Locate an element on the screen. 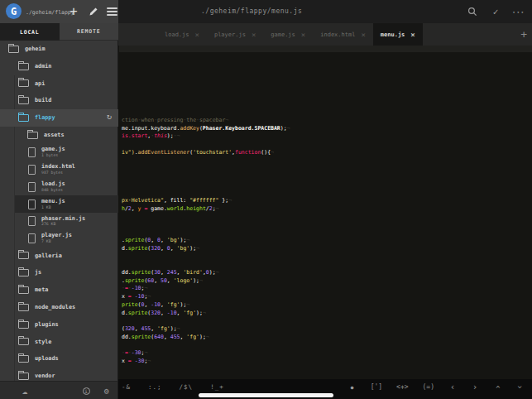 The width and height of the screenshot is (532, 399). code-line: iv").addEventListener('touchstart',funct… is located at coordinates (206, 153).